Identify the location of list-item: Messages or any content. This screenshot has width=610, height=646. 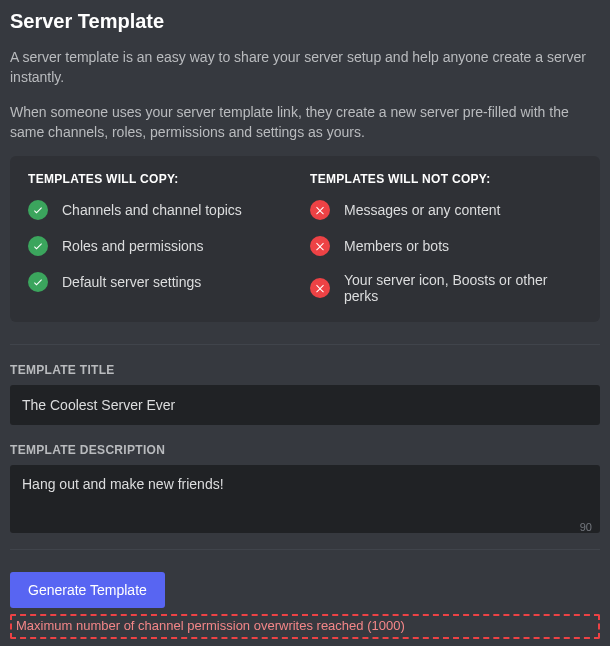
(446, 210).